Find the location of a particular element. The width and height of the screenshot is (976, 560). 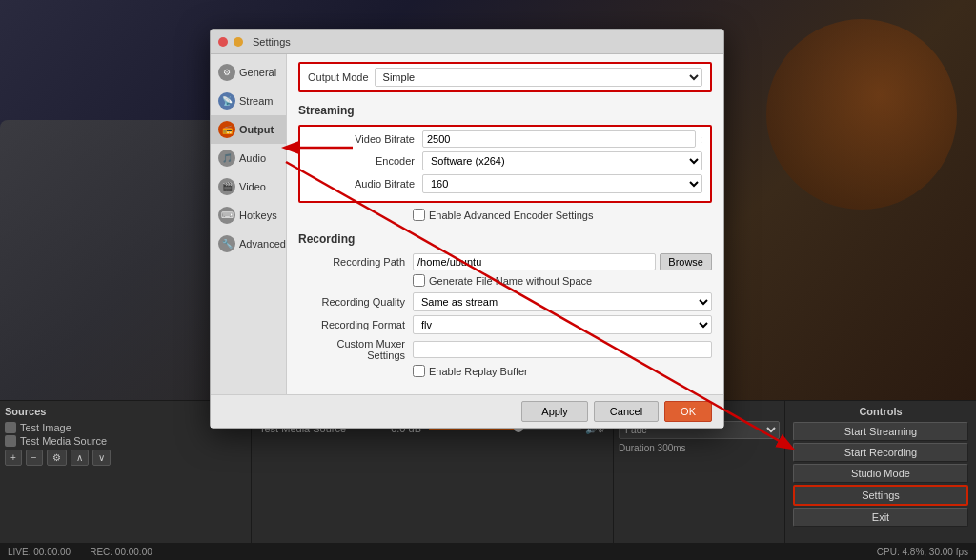

dialog-footer: Apply Cancel OK is located at coordinates (467, 411).